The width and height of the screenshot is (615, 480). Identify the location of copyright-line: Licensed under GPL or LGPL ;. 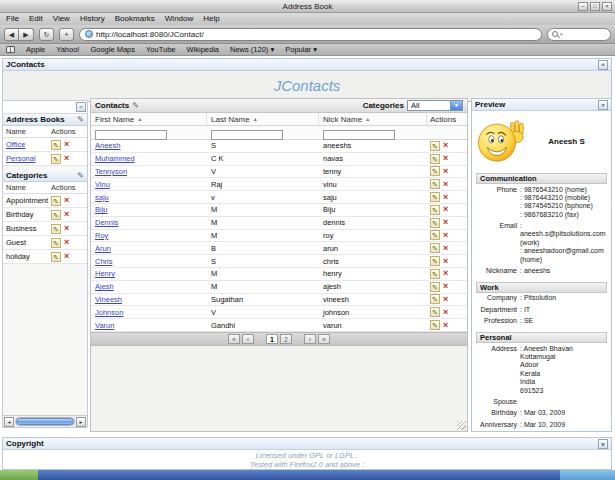
(307, 456).